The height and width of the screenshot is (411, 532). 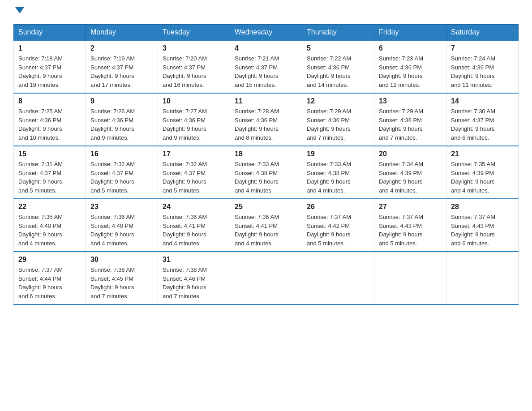 What do you see at coordinates (410, 225) in the screenshot?
I see `calendar-cell: 27 Sunrise: 7:37 AM Sunset: 4:43 PM Dayl…` at bounding box center [410, 225].